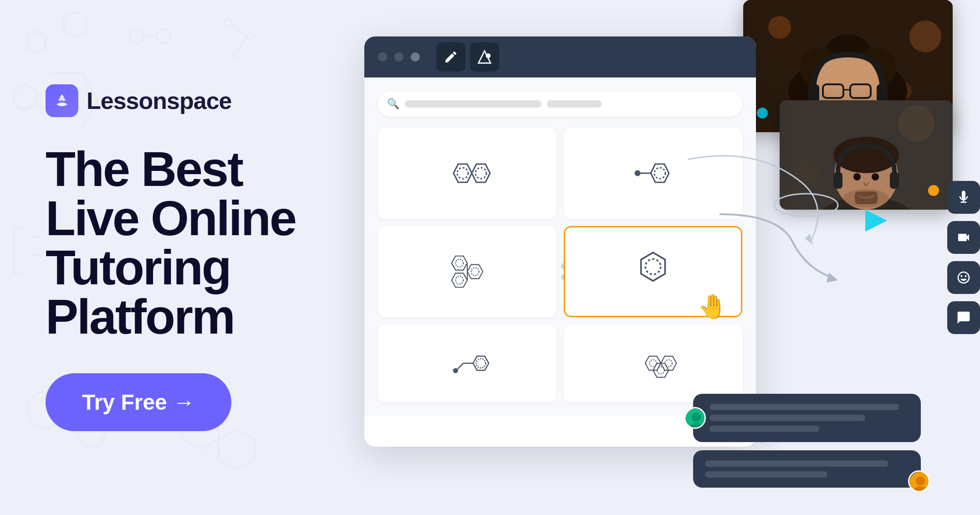 This screenshot has width=980, height=515. Describe the element at coordinates (178, 268) in the screenshot. I see `headline-line3: Tutoring` at that location.